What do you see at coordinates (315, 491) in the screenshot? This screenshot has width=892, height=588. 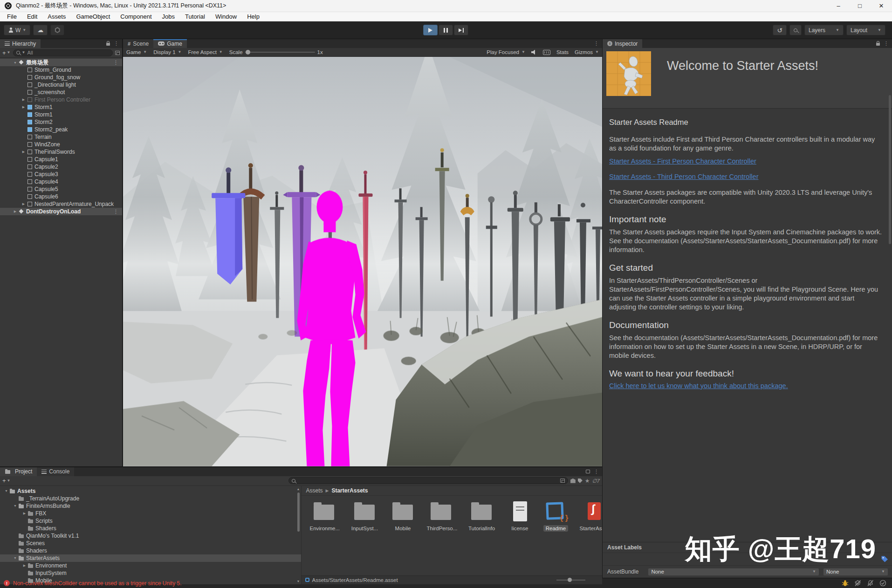 I see `breadcrumb-root: Assets` at bounding box center [315, 491].